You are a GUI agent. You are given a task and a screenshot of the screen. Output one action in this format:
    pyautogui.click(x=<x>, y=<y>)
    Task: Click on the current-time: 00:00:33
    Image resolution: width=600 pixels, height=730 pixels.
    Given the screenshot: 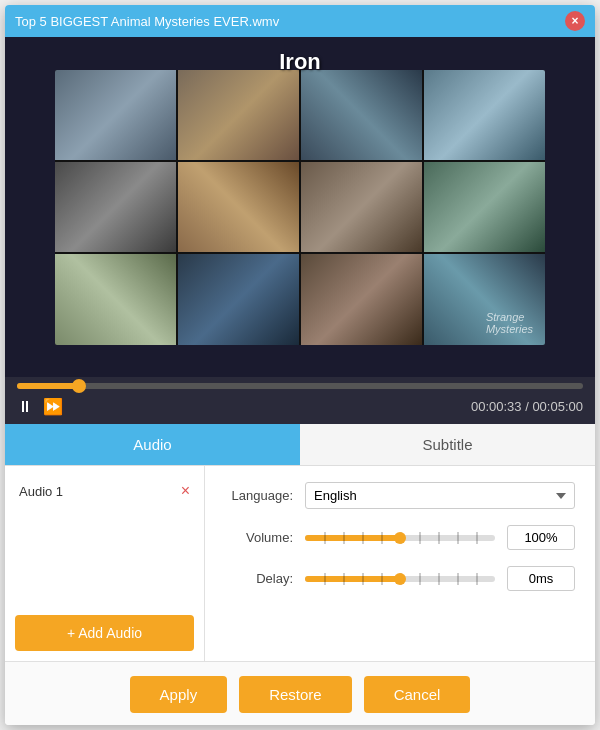 What is the action you would take?
    pyautogui.click(x=496, y=406)
    